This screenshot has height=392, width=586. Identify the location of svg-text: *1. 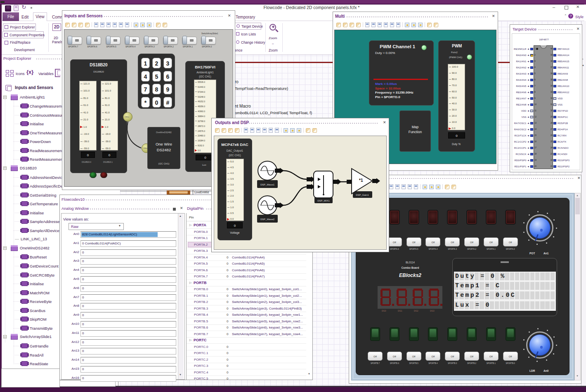
(361, 181).